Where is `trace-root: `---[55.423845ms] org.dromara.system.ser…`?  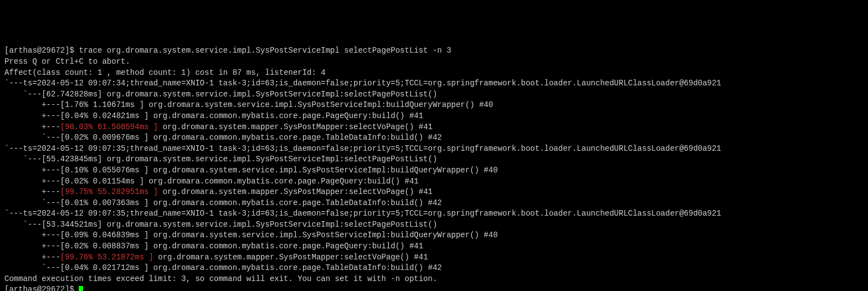
trace-root: `---[55.423845ms] org.dromara.system.ser… is located at coordinates (434, 160).